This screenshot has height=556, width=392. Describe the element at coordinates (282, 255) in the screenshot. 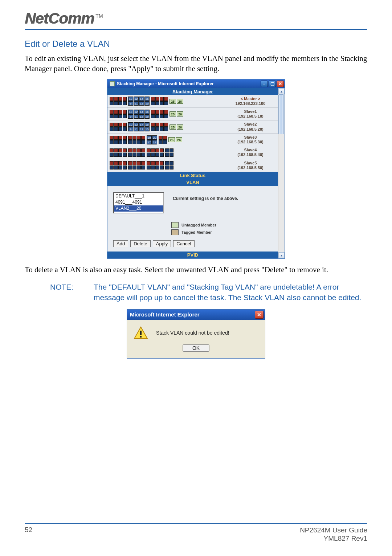

I see `scroll-down-icon: ▾` at that location.